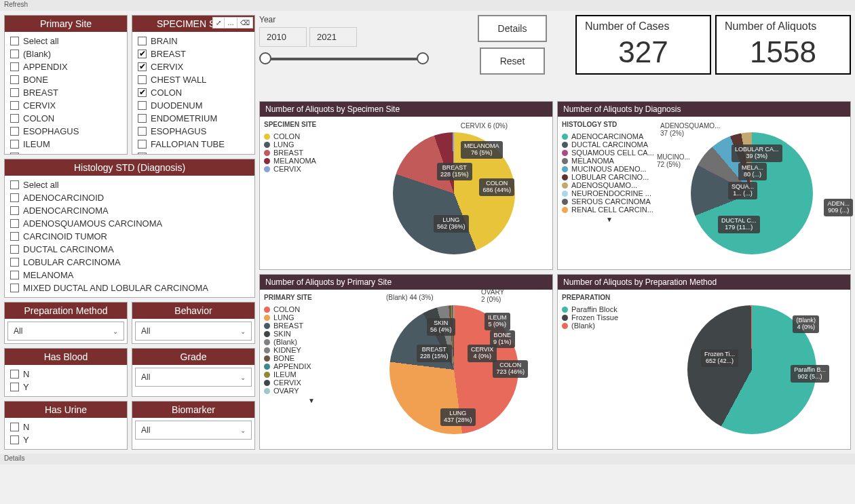  I want to click on legend-item: SEROUS CARCINOMA, so click(609, 201).